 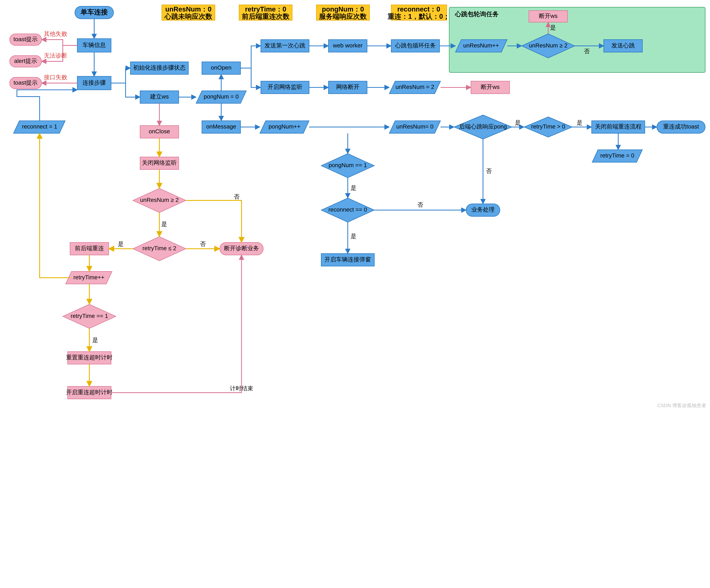 I want to click on node-disc-ws-2: 断开ws, so click(x=490, y=87).